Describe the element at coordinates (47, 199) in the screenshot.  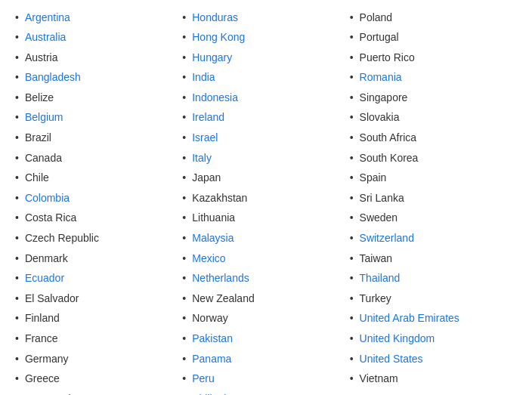
I see `country-link: Colombia` at that location.